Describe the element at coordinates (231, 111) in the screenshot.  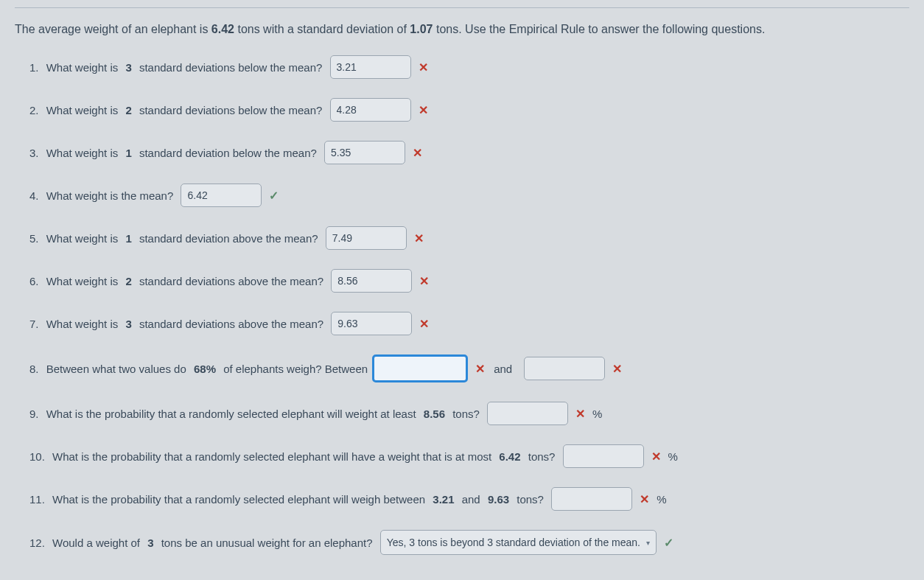
I see `q2-t2: standard deviations below the mean?` at that location.